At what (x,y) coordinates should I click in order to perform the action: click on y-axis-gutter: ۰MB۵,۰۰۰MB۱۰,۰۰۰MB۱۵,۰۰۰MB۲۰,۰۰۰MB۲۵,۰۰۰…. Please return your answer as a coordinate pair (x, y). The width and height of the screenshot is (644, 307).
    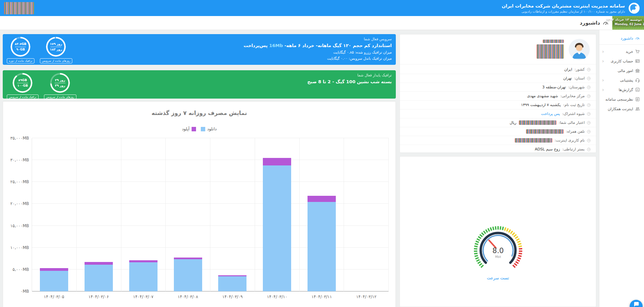
    Looking at the image, I should click on (21, 215).